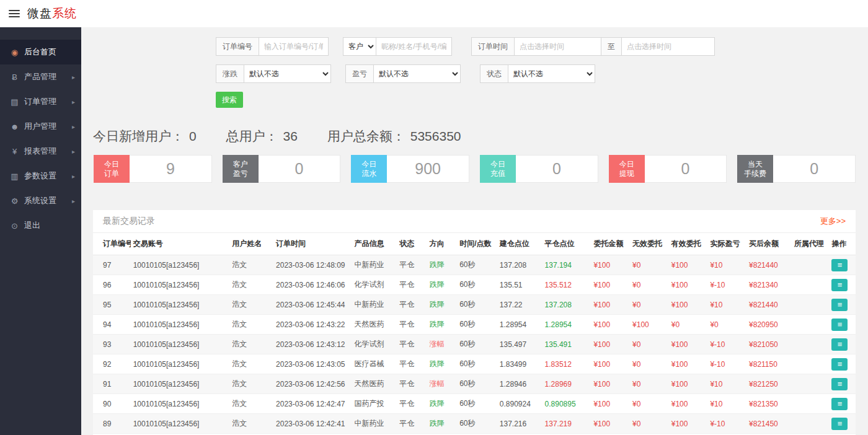 This screenshot has height=435, width=868. What do you see at coordinates (252, 244) in the screenshot?
I see `column-header-2: 用户姓名` at bounding box center [252, 244].